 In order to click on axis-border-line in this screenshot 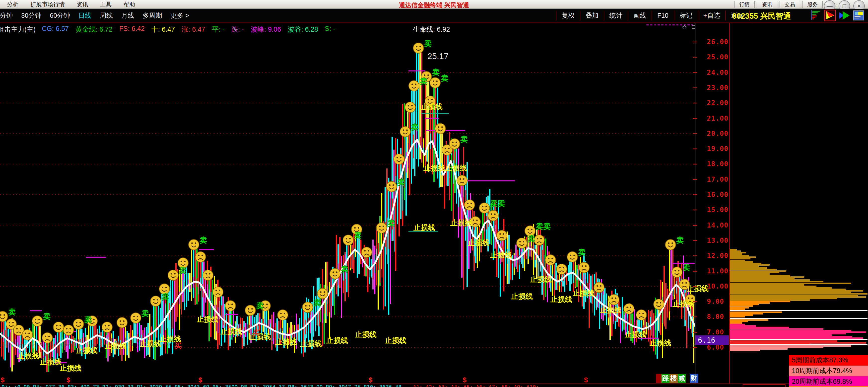, I will do `click(695, 204)`.